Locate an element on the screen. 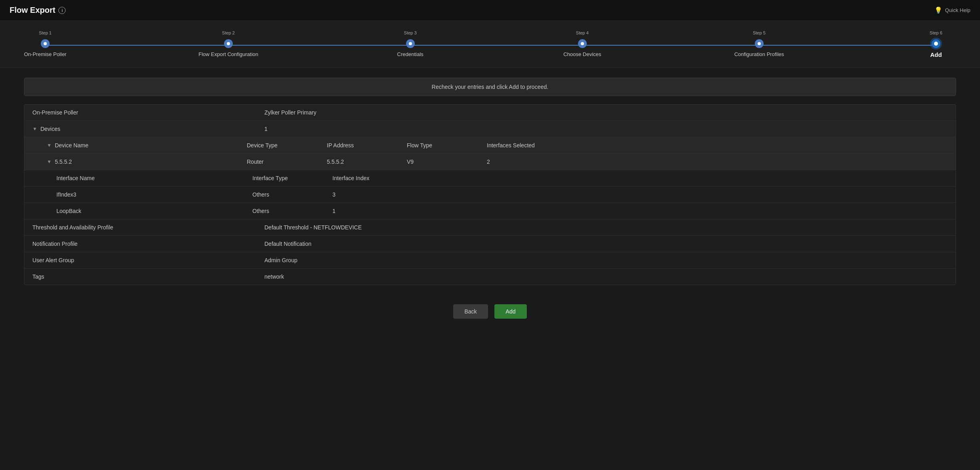  devices-label: ▼ Devices is located at coordinates (148, 129).